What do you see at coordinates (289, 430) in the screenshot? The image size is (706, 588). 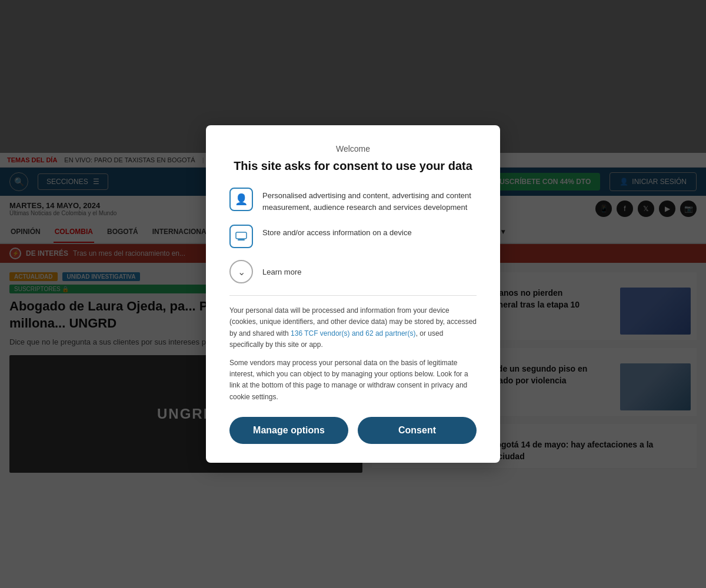 I see `manage-options-button: Manage options` at bounding box center [289, 430].